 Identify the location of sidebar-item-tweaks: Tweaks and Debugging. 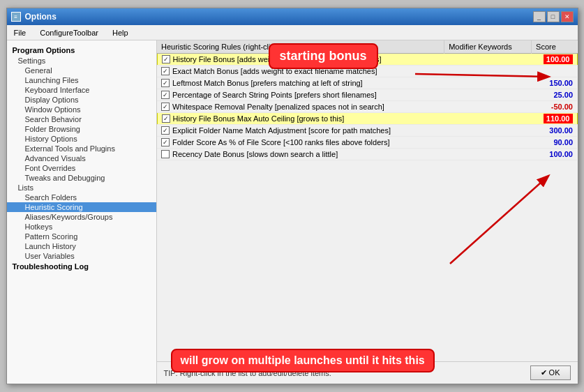
(82, 178).